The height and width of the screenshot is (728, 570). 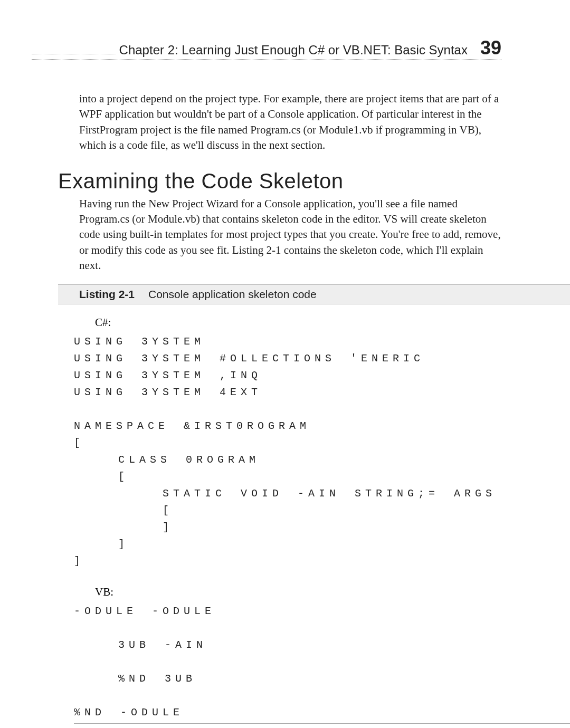 What do you see at coordinates (298, 592) in the screenshot?
I see `vb-lang-label: VB:` at bounding box center [298, 592].